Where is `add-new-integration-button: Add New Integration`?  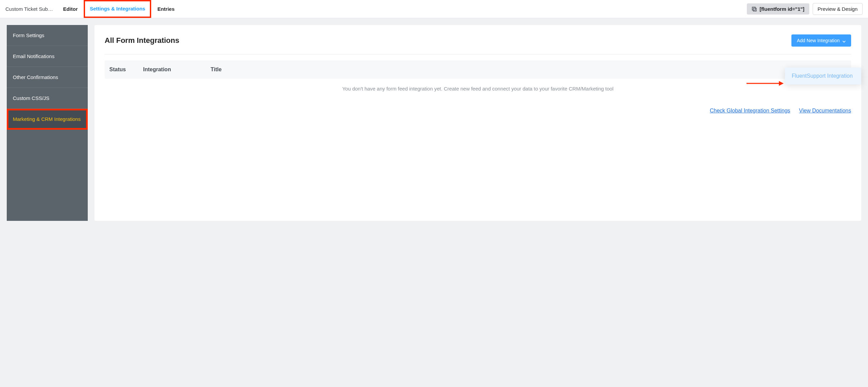
add-new-integration-button: Add New Integration is located at coordinates (821, 41).